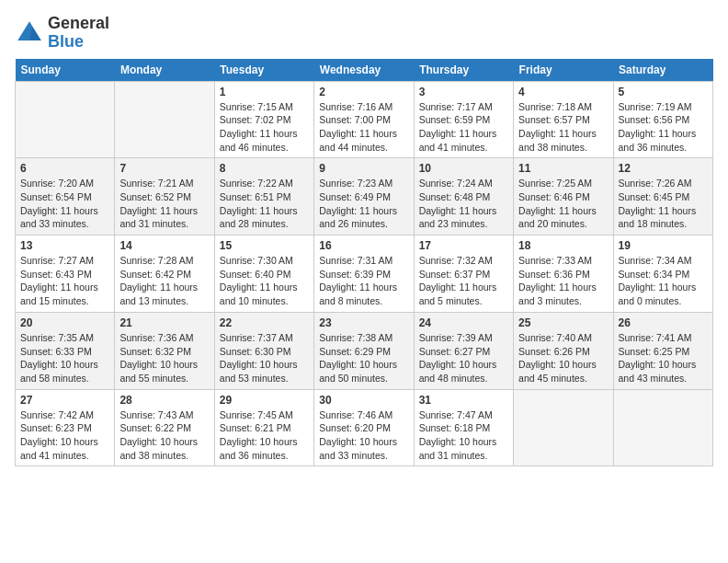  What do you see at coordinates (165, 197) in the screenshot?
I see `calendar-cell: 7Sunrise: 7:21 AM Sunset: 6:52 PM Daylig…` at bounding box center [165, 197].